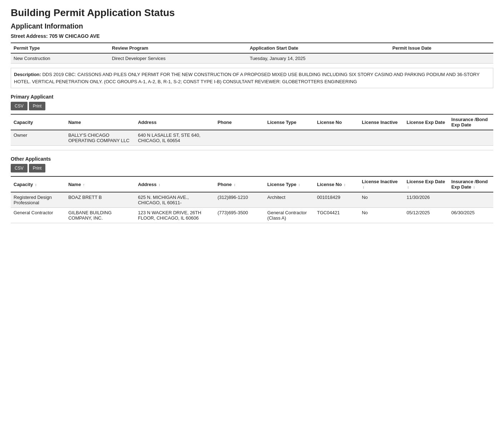 This screenshot has width=504, height=431. What do you see at coordinates (471, 184) in the screenshot?
I see `other-insurance-header: Insurance /Bond Exp Date ↕` at bounding box center [471, 184].